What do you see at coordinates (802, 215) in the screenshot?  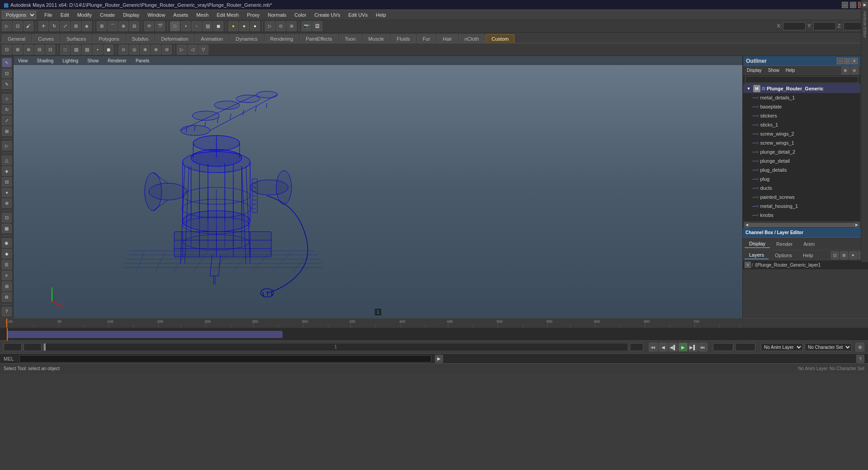 I see `outliner-item-13: —○ knobs` at bounding box center [802, 215].